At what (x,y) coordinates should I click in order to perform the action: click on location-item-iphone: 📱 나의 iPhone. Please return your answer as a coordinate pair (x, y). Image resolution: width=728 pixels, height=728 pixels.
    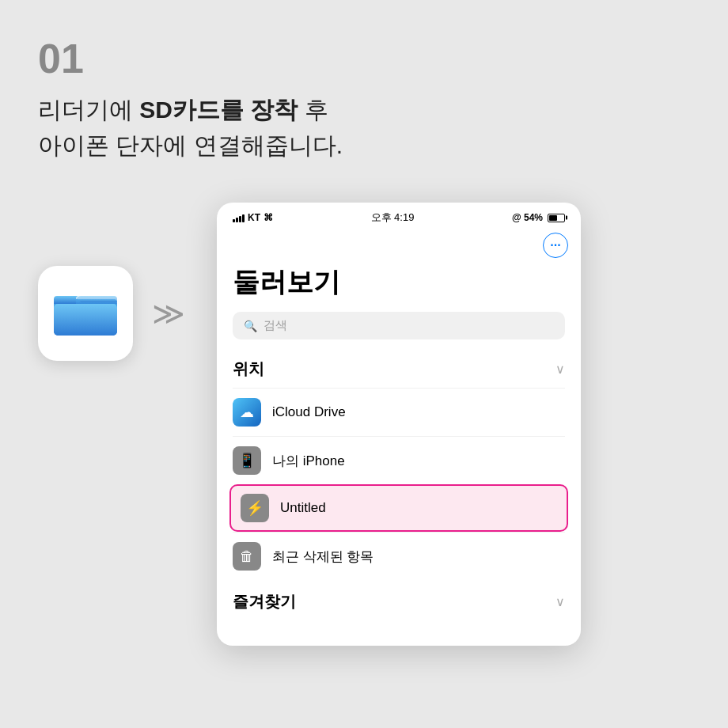
    Looking at the image, I should click on (399, 461).